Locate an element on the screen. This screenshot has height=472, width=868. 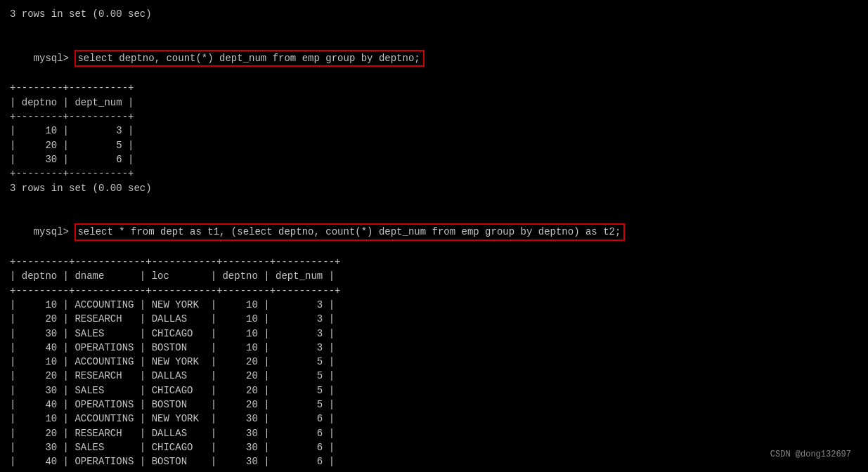
table-row: | 30 | SALES | CHICAGO | 10 | 3 | is located at coordinates (434, 334).